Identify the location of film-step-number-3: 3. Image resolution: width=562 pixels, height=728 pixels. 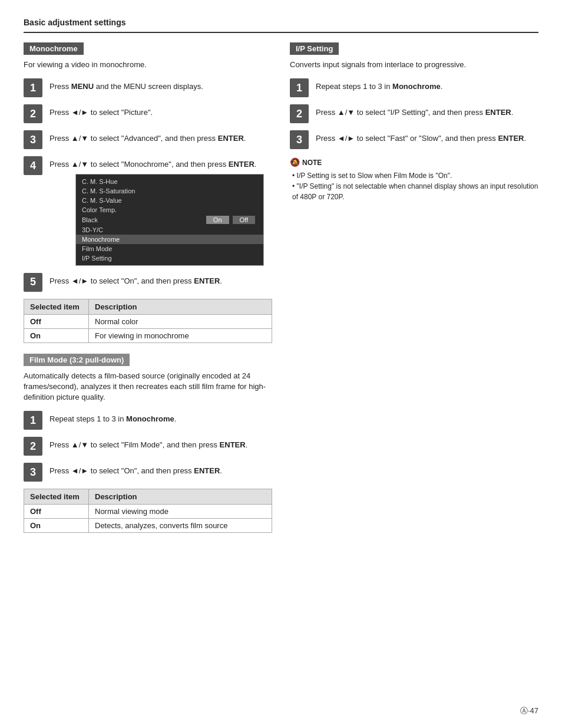
(33, 472).